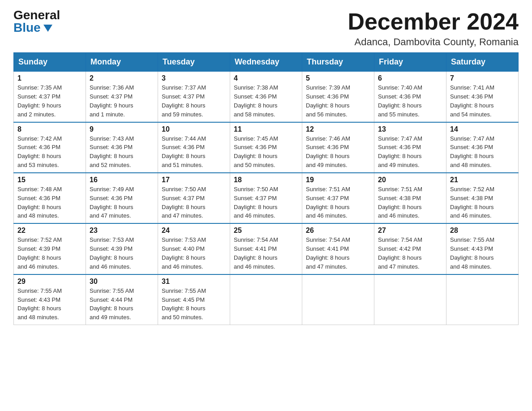 Image resolution: width=532 pixels, height=411 pixels. I want to click on day-number: 25, so click(266, 231).